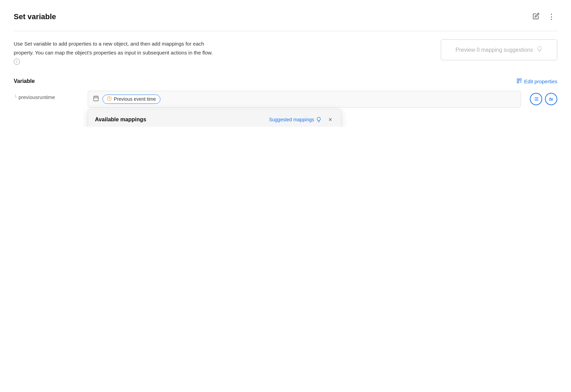 Image resolution: width=571 pixels, height=392 pixels. I want to click on page-header: Set variable ⋮, so click(286, 17).